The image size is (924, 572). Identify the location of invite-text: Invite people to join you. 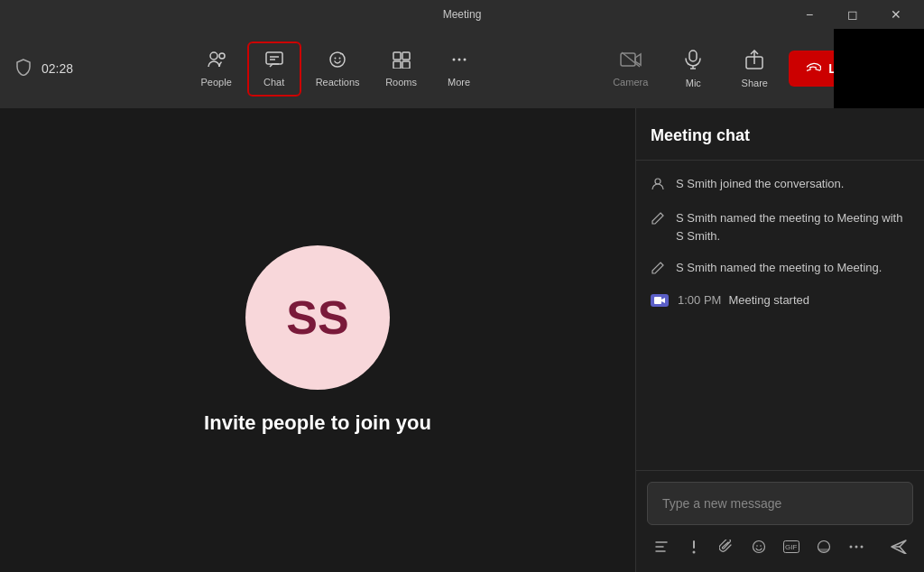
(318, 423).